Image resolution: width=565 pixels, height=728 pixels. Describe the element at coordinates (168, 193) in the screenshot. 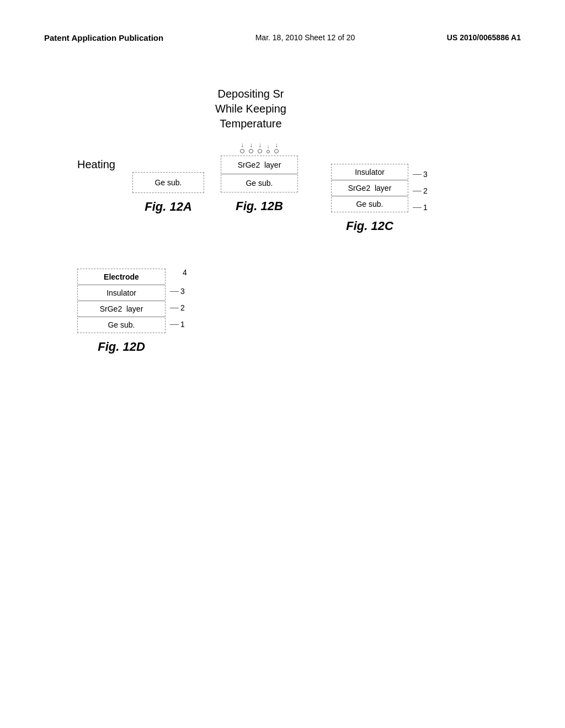

I see `fig12a-group: Ge sub. Fig. 12A` at that location.